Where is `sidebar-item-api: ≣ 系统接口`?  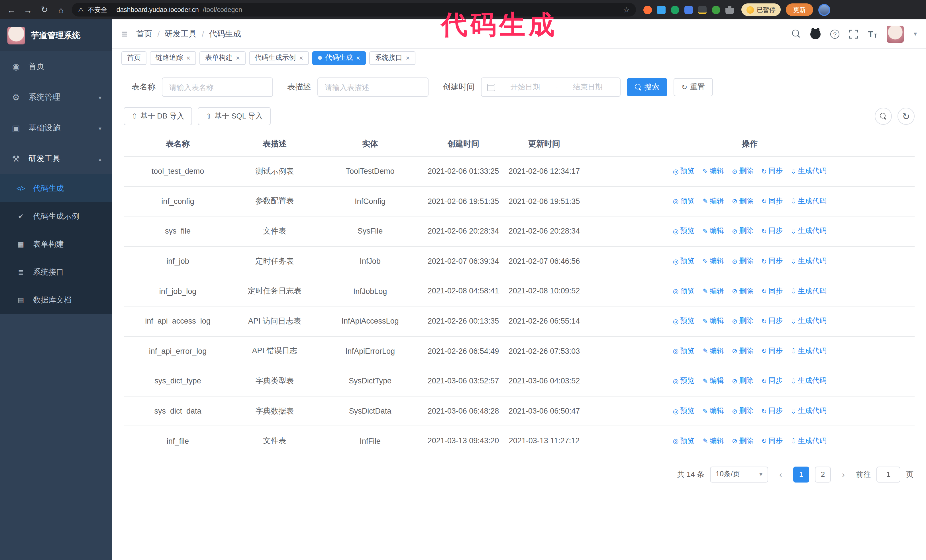
sidebar-item-api: ≣ 系统接口 is located at coordinates (56, 272).